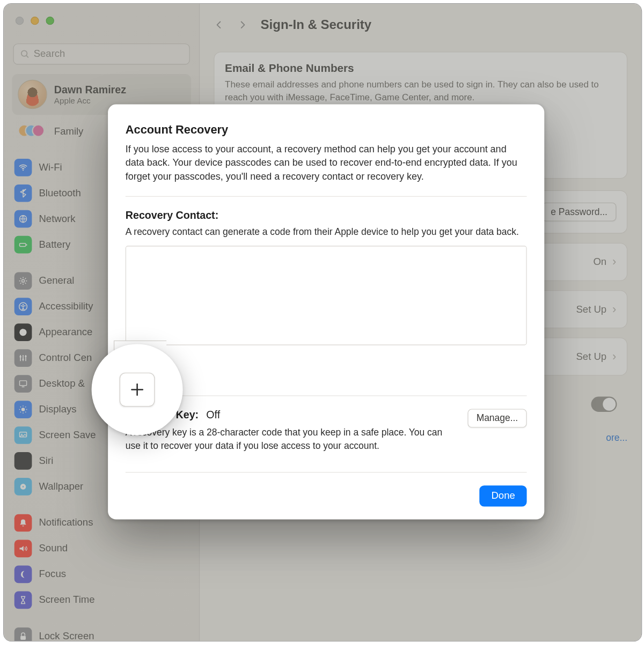  Describe the element at coordinates (213, 415) in the screenshot. I see `recovery-key-value: Off` at that location.